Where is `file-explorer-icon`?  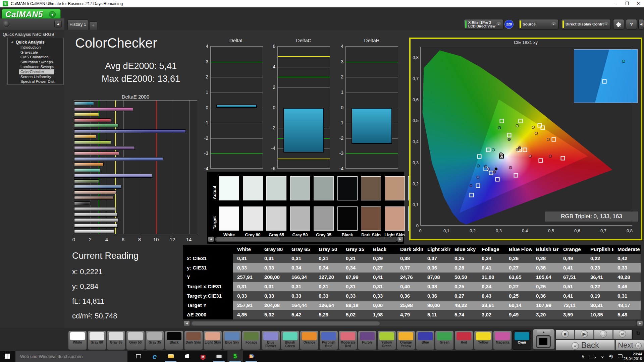
file-explorer-icon is located at coordinates (171, 357).